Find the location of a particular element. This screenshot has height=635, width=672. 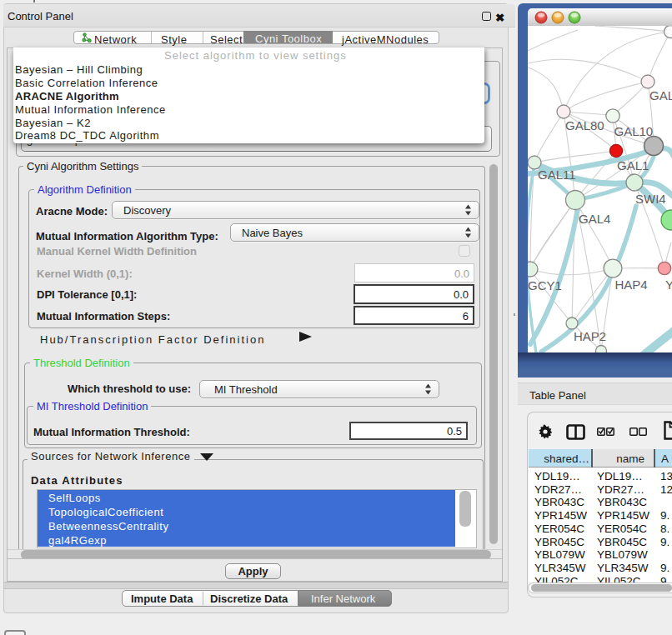

svg-text: GAL1 is located at coordinates (633, 165).